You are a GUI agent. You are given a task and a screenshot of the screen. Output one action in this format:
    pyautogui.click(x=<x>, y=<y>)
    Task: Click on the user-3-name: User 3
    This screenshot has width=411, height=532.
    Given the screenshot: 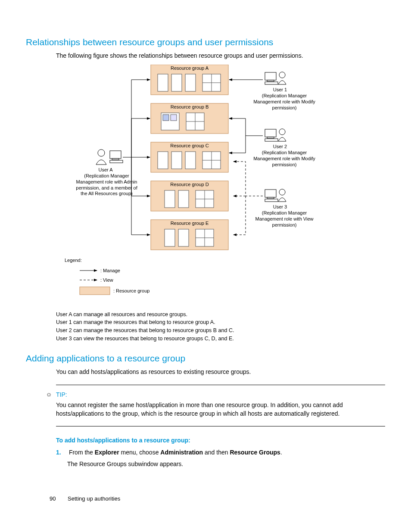 What is the action you would take?
    pyautogui.click(x=280, y=207)
    